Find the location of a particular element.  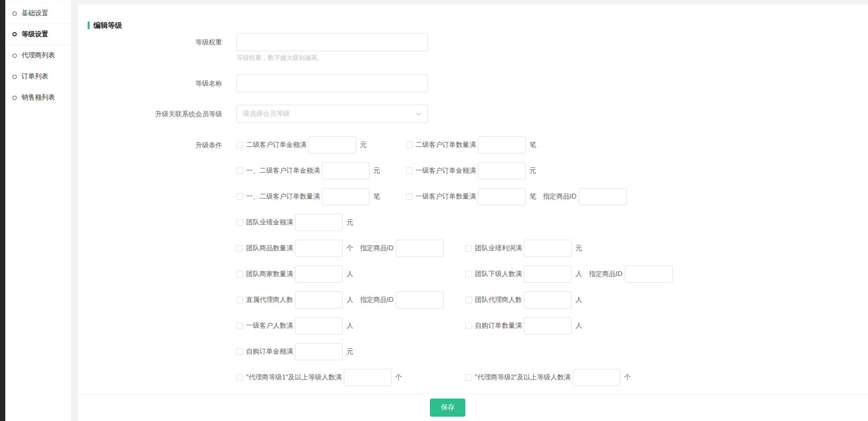

level-weight-label: 等级权重 is located at coordinates (157, 42).